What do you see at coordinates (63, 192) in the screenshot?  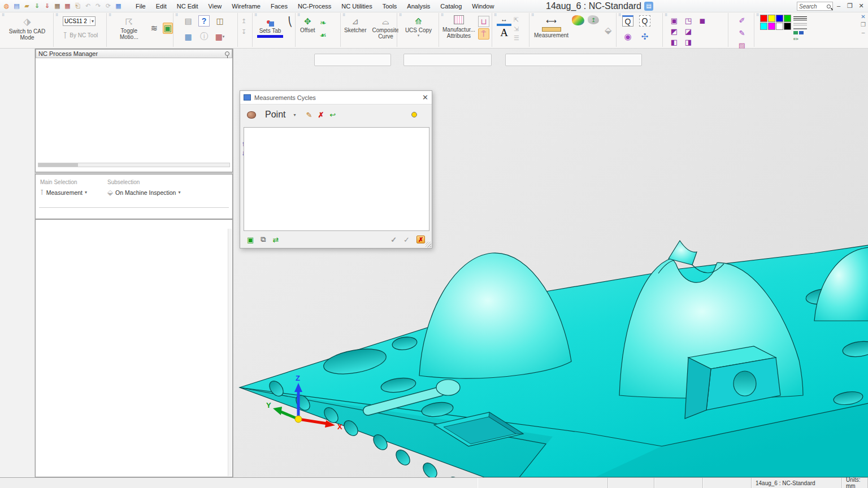 I see `main-selection-select: ⊺ Measurement ▾` at bounding box center [63, 192].